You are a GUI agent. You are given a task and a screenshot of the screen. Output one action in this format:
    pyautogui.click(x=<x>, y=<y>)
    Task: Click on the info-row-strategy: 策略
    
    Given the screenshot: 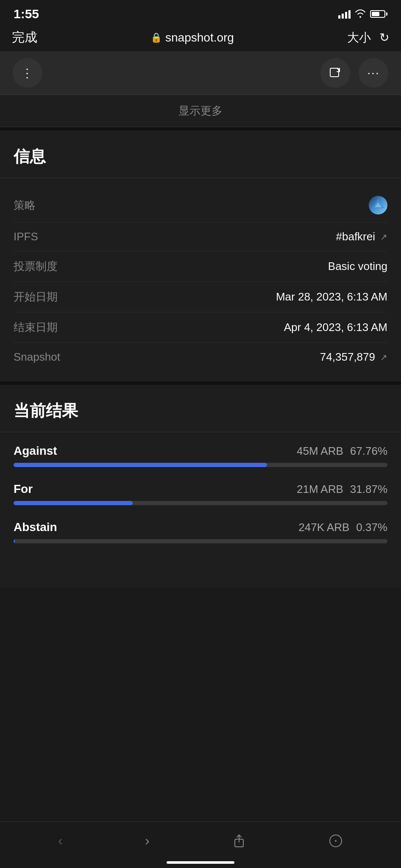 What is the action you would take?
    pyautogui.click(x=200, y=205)
    